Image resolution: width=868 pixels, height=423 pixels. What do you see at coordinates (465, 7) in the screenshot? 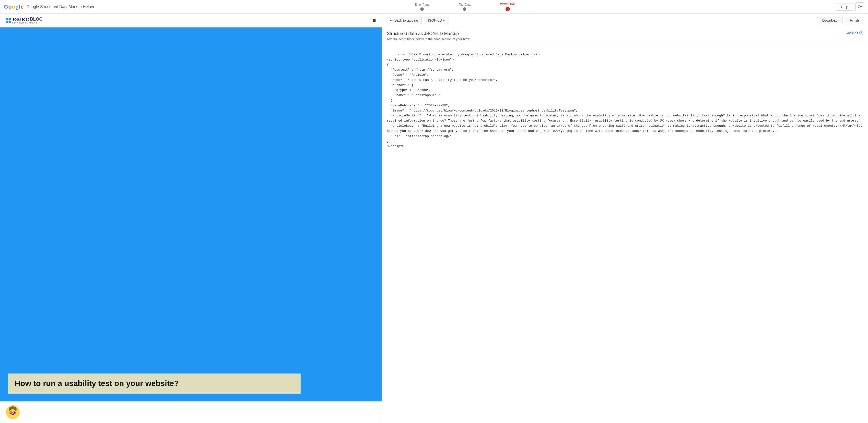
I see `progress-steps: Enter Page Tag Data View HTML` at bounding box center [465, 7].